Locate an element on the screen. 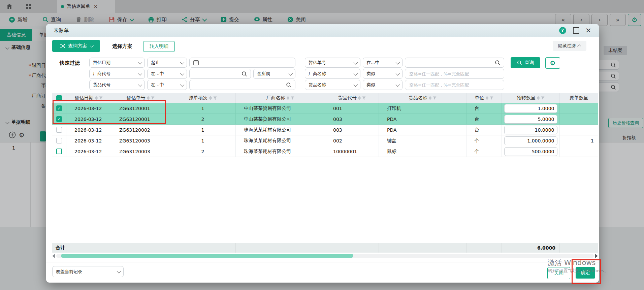 Image resolution: width=644 pixels, height=290 pixels. select-all-checkbox: − is located at coordinates (59, 98).